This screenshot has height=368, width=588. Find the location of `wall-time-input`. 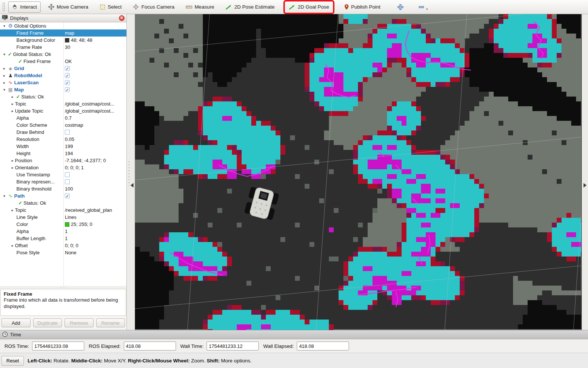

wall-time-input is located at coordinates (233, 346).